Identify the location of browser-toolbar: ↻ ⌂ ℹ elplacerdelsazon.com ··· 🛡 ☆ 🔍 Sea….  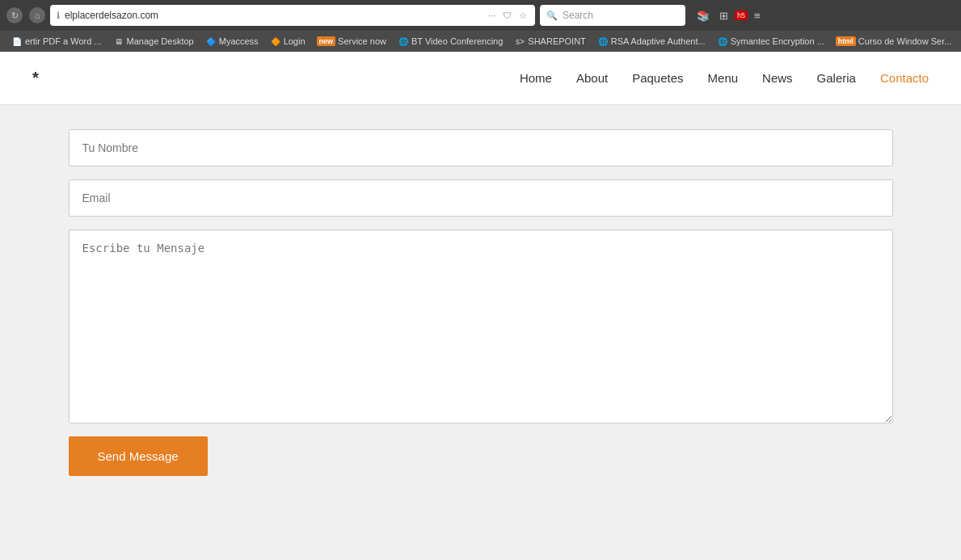
(480, 15).